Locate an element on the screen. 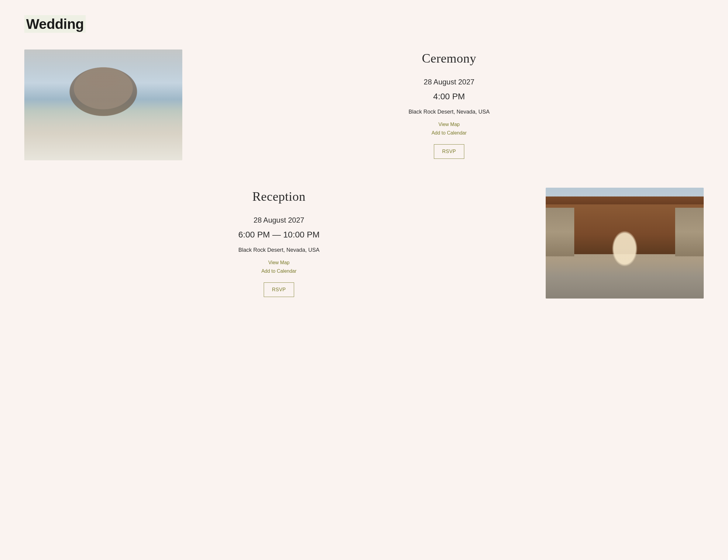 This screenshot has height=560, width=728. ceremony-rsvp-button: RSVP is located at coordinates (449, 152).